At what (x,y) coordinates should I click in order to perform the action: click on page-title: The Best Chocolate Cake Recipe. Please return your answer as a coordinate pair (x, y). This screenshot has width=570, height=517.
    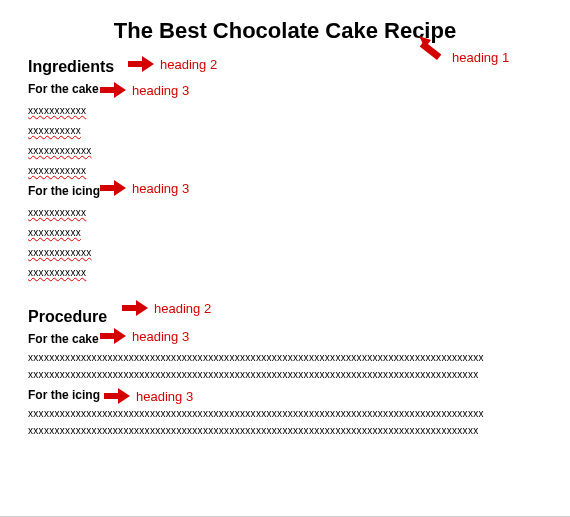
    Looking at the image, I should click on (285, 31).